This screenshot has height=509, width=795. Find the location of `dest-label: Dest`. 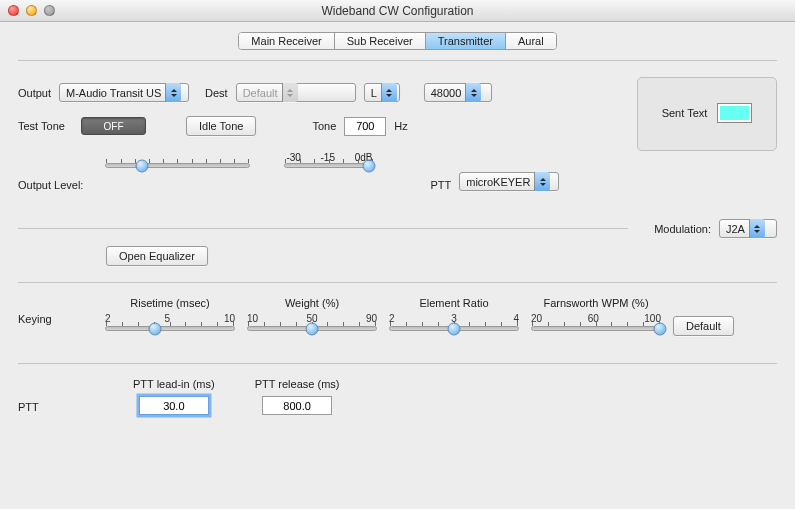

dest-label: Dest is located at coordinates (216, 93).